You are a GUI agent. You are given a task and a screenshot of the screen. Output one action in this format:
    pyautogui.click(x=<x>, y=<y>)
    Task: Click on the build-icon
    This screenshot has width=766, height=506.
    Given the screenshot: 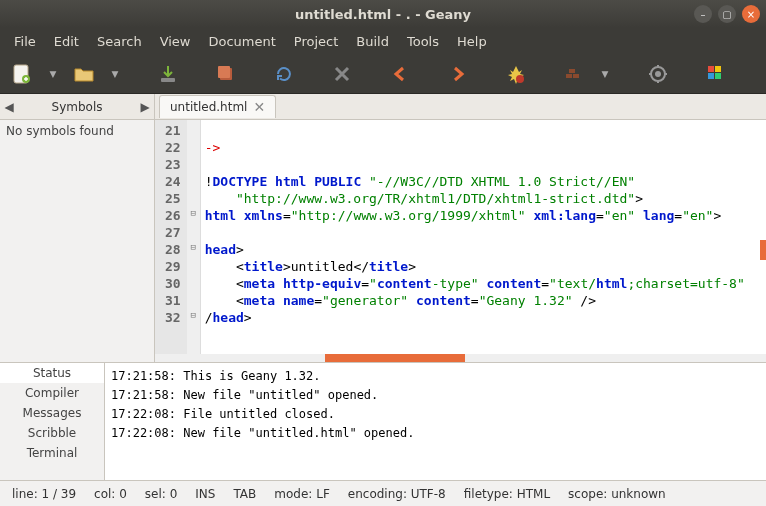 What is the action you would take?
    pyautogui.click(x=574, y=74)
    